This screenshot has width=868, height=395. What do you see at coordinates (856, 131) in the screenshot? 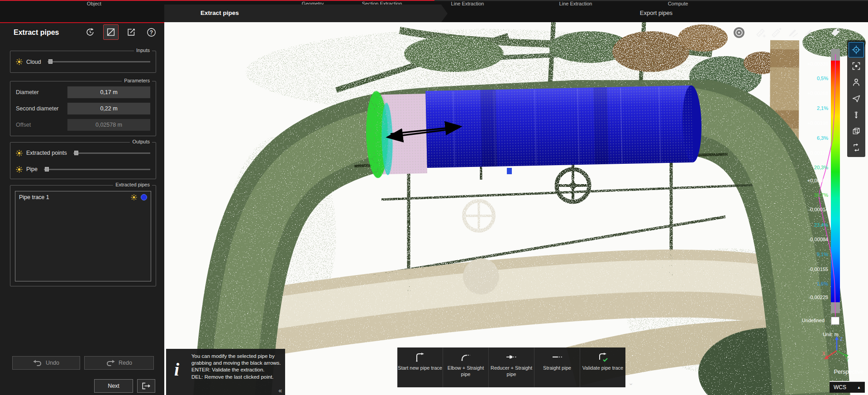
I see `cube-icon` at bounding box center [856, 131].